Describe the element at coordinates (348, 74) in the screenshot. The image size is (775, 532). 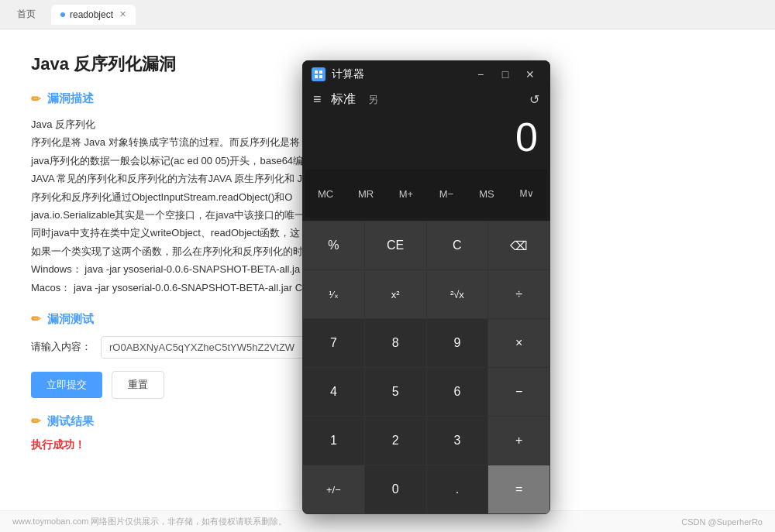
I see `calc-title: 计算器` at that location.